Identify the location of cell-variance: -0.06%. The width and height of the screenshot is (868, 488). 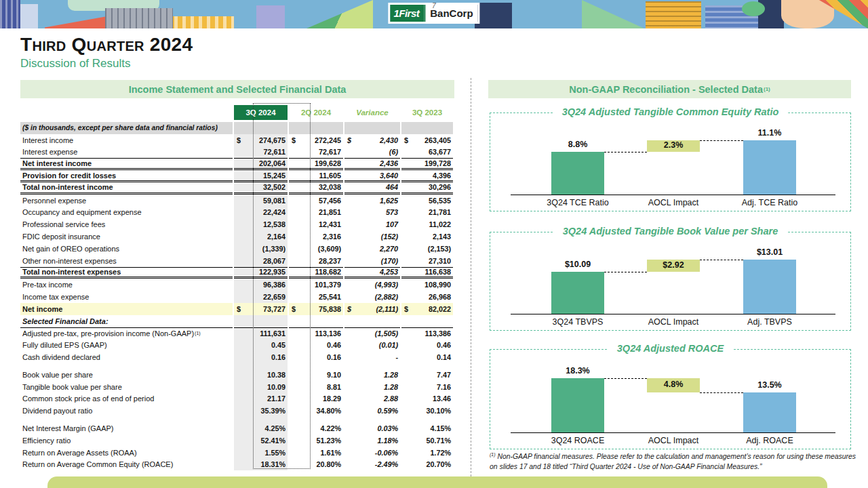
(372, 453).